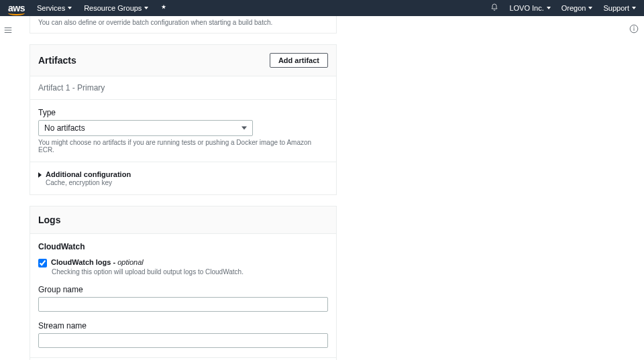 This screenshot has height=360, width=644. What do you see at coordinates (620, 8) in the screenshot?
I see `nav-support: Support` at bounding box center [620, 8].